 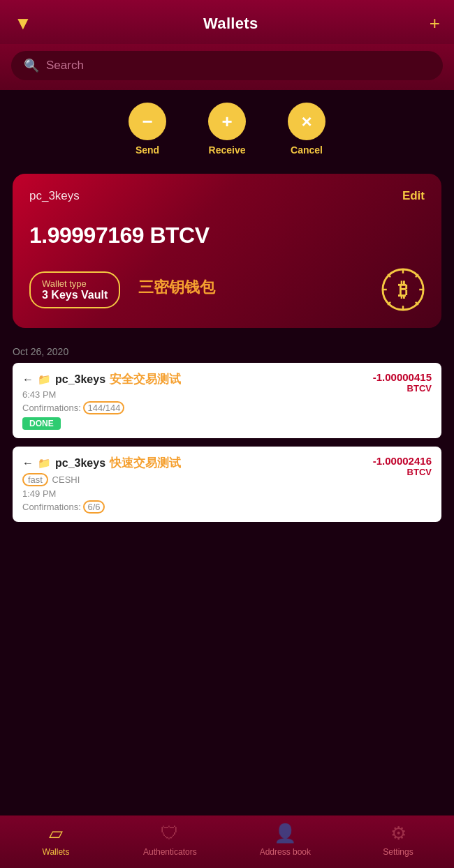 What do you see at coordinates (227, 66) in the screenshot?
I see `search-input-wrap: 🔍` at bounding box center [227, 66].